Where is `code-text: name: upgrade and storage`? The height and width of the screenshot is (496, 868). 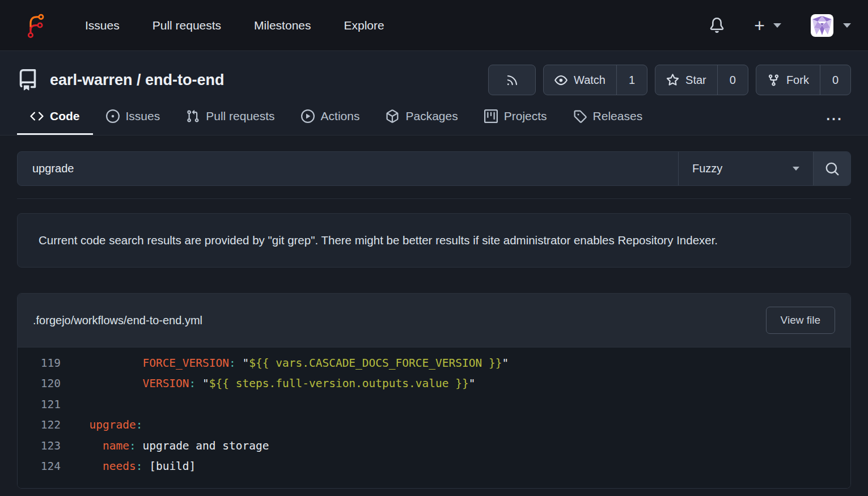
code-text: name: upgrade and storage is located at coordinates (172, 446).